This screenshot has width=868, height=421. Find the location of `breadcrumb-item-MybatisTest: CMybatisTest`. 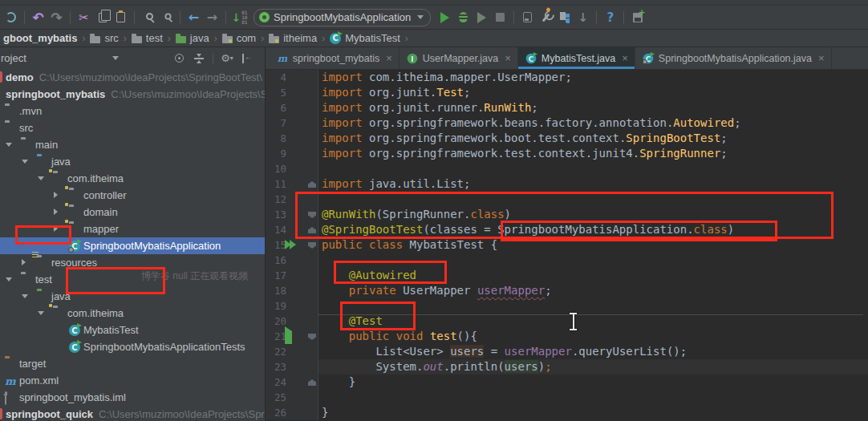

breadcrumb-item-MybatisTest: CMybatisTest is located at coordinates (365, 38).